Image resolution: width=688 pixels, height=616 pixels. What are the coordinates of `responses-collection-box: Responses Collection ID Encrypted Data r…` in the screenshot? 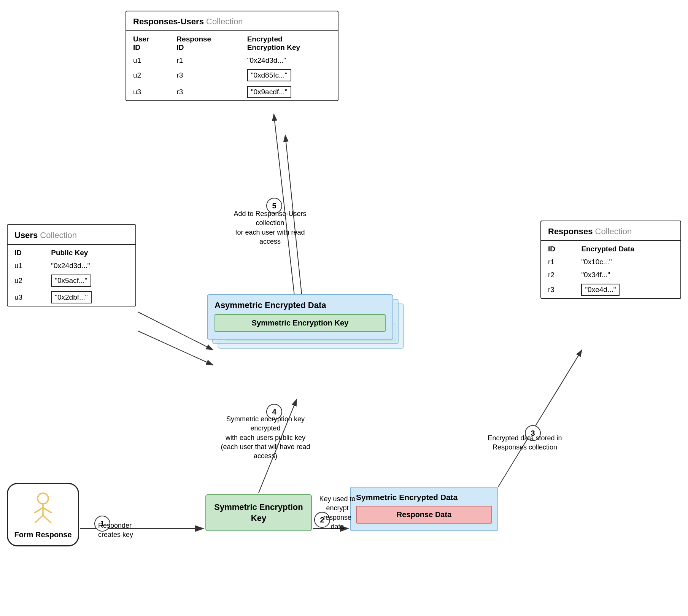 It's located at (611, 260).